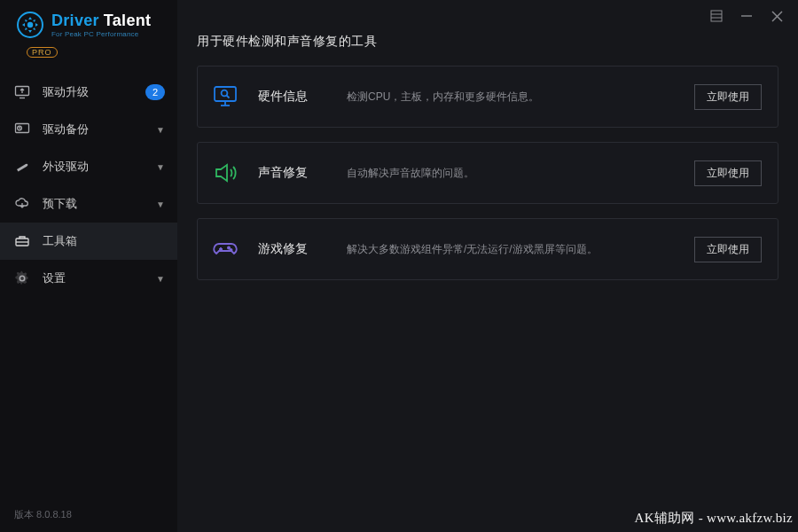  Describe the element at coordinates (89, 204) in the screenshot. I see `sidebar-item-predownload: 预下载 ▼` at that location.